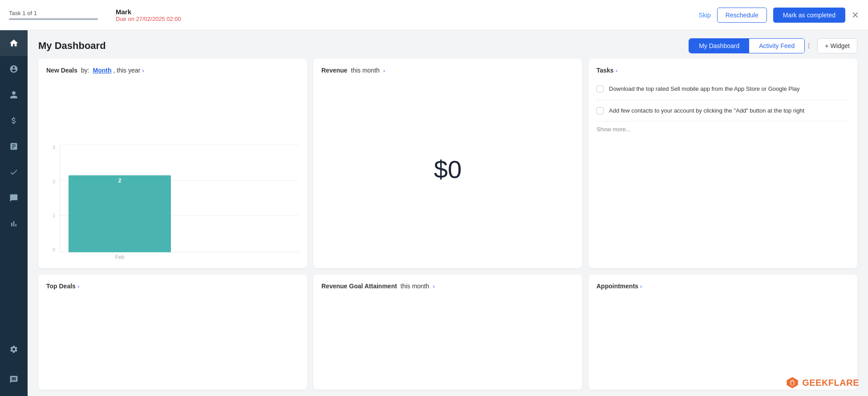 This screenshot has width=868, height=396. What do you see at coordinates (120, 214) in the screenshot?
I see `bar-feb: 2` at bounding box center [120, 214].